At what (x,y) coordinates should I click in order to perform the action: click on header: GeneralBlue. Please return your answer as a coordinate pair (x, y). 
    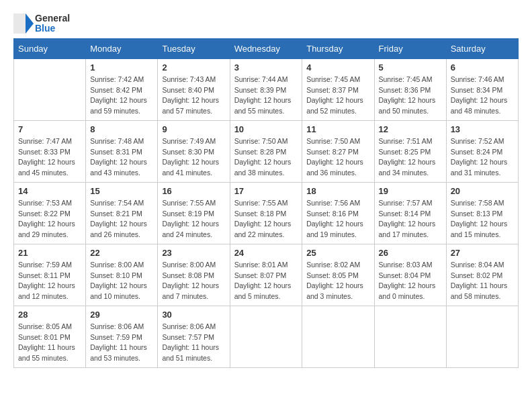
    Looking at the image, I should click on (266, 24).